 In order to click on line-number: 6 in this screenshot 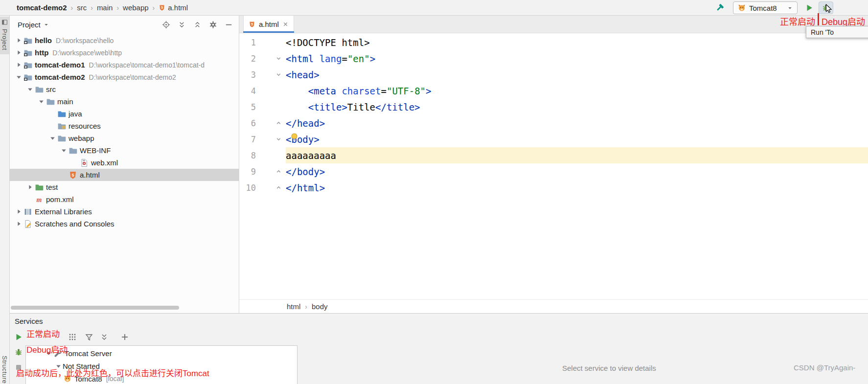, I will do `click(251, 123)`.